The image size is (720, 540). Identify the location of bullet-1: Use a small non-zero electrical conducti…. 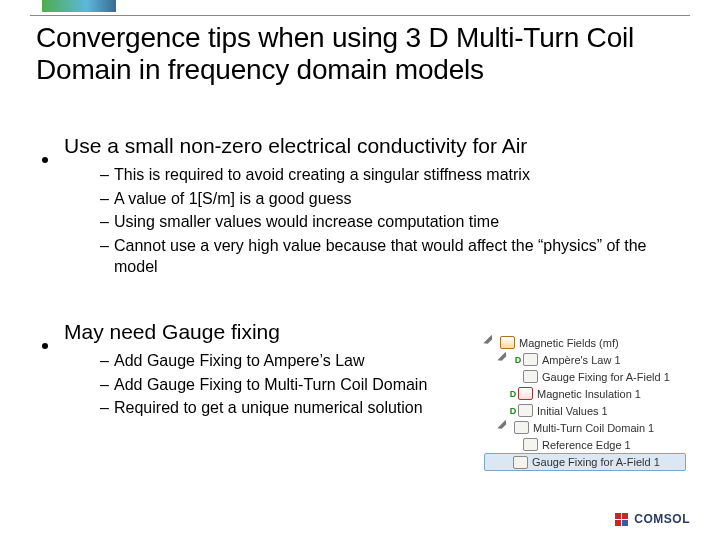
(363, 146).